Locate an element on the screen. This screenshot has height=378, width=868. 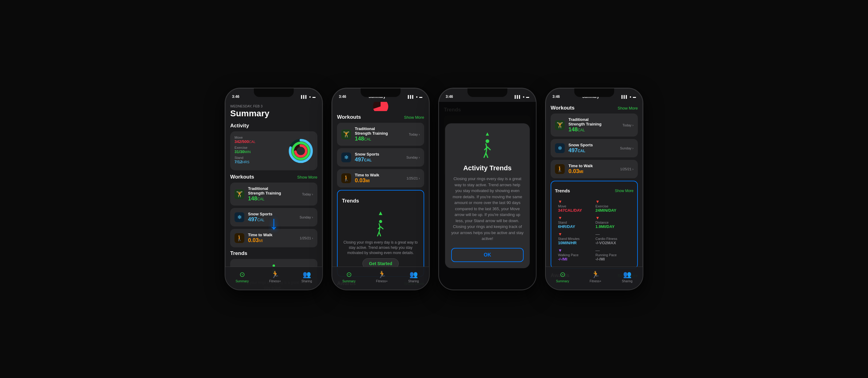
nav-sharing-1: 👥 Sharing is located at coordinates (307, 277).